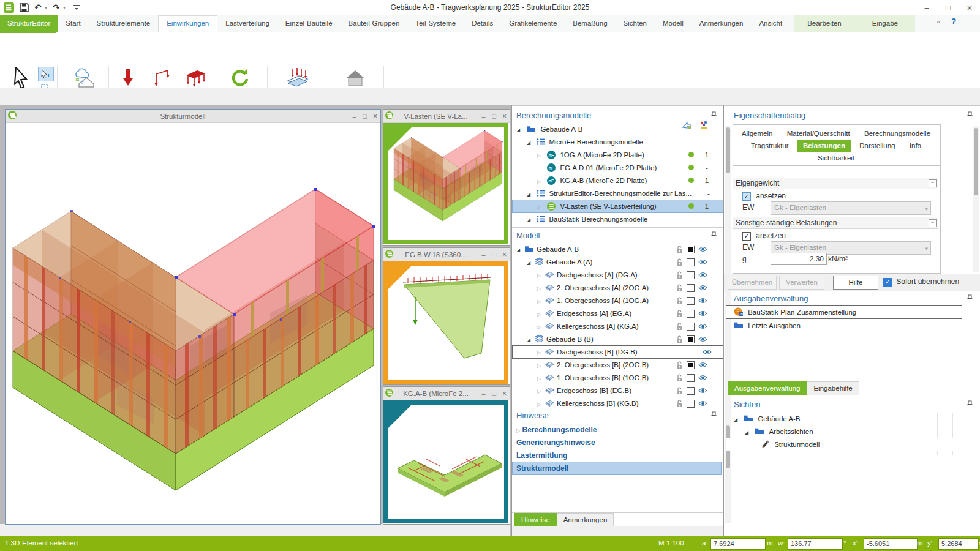 Image resolution: width=980 pixels, height=551 pixels. What do you see at coordinates (835, 184) in the screenshot?
I see `section-eigengewicht: Eigengewicht−` at bounding box center [835, 184].